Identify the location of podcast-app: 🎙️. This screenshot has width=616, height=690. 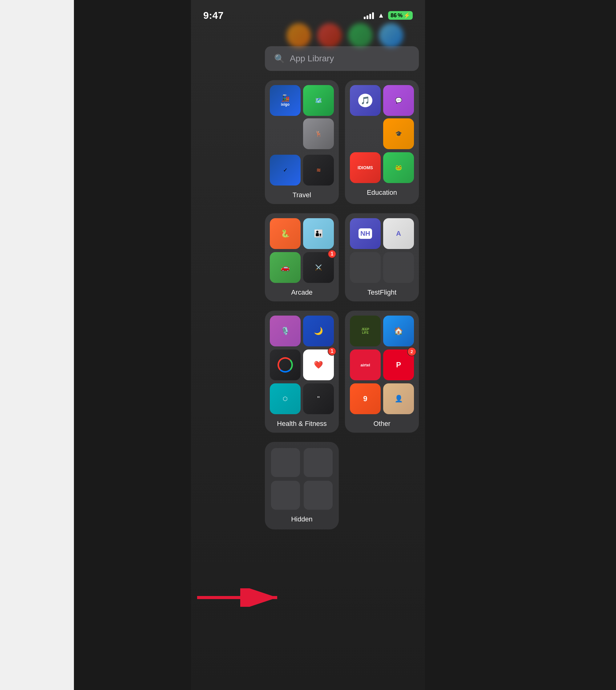
(285, 331).